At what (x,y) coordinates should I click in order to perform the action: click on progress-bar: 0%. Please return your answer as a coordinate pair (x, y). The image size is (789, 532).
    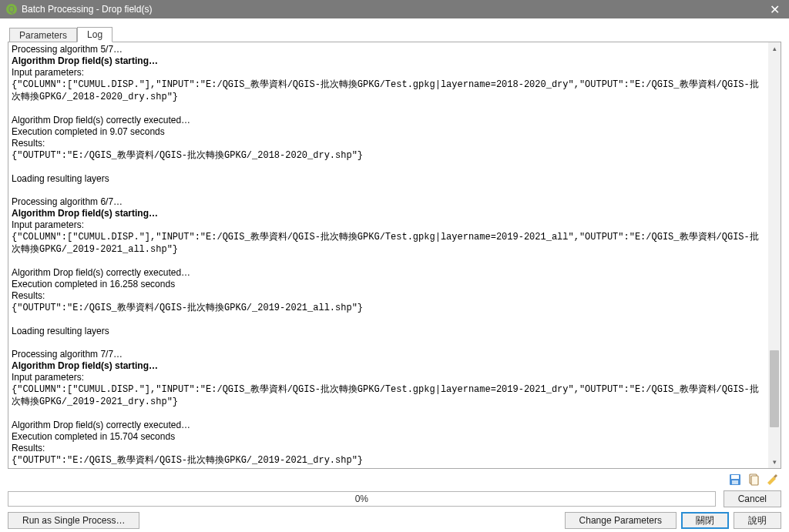
    Looking at the image, I should click on (362, 499).